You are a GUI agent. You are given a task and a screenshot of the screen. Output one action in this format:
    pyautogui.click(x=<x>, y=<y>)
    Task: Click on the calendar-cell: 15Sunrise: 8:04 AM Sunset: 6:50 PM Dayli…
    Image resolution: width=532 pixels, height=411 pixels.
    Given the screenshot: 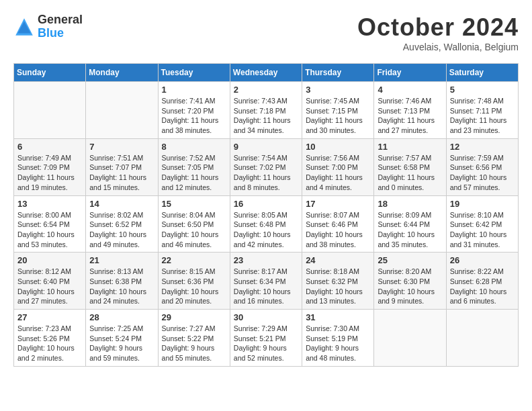 What is the action you would take?
    pyautogui.click(x=193, y=224)
    